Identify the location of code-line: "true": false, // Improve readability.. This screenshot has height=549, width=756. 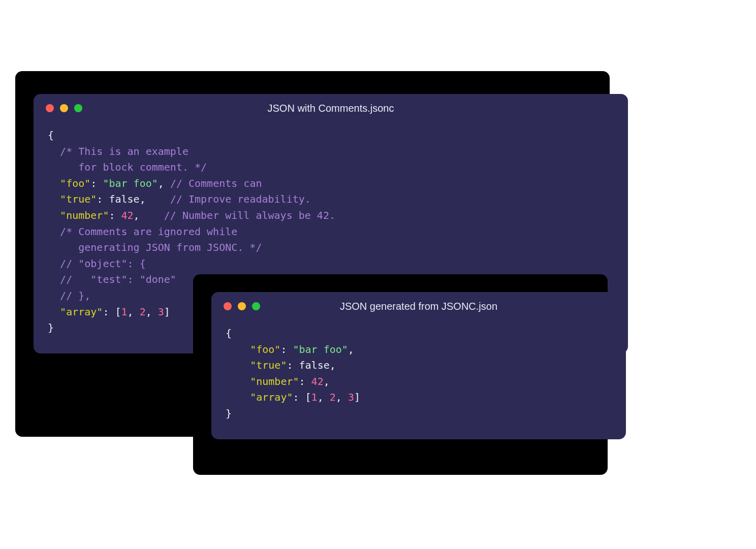
(331, 200).